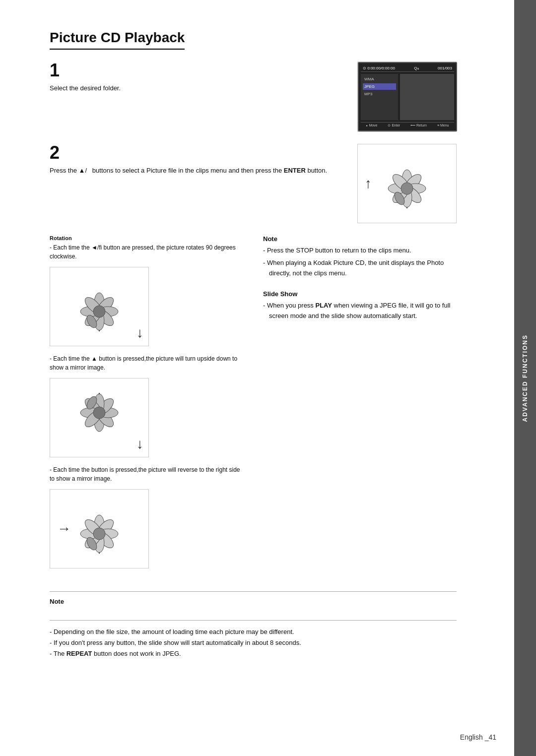 The width and height of the screenshot is (536, 756). Describe the element at coordinates (360, 251) in the screenshot. I see `note-item-1: - Press the STOP button to return to the…` at that location.